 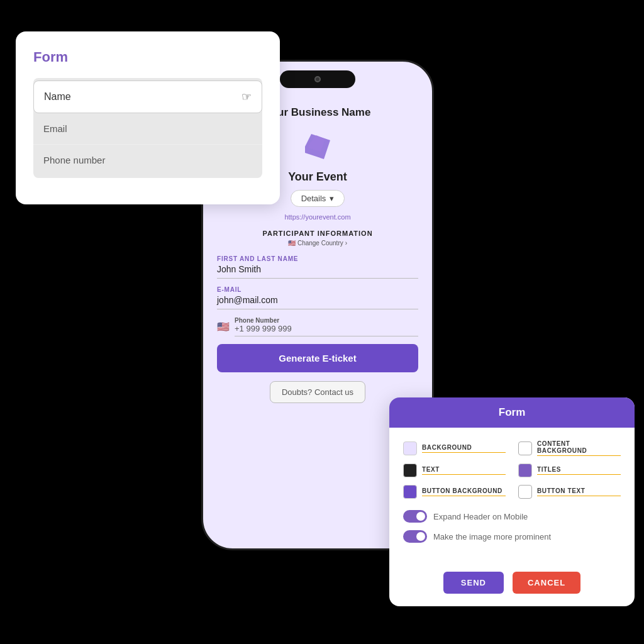 What do you see at coordinates (326, 321) in the screenshot?
I see `phone-number-label: Phone Number` at bounding box center [326, 321].